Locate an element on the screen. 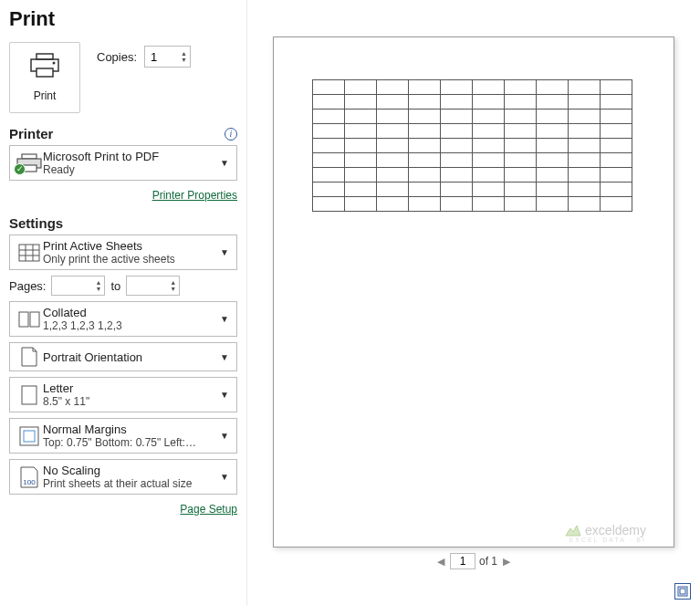 This screenshot has width=700, height=605. pages-to-spinner: ▲▼ is located at coordinates (153, 286).